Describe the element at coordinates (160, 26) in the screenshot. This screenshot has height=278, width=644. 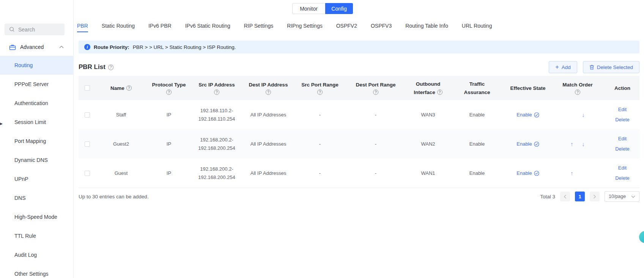
I see `tab-ipv6-pbr: IPv6 PBR` at that location.